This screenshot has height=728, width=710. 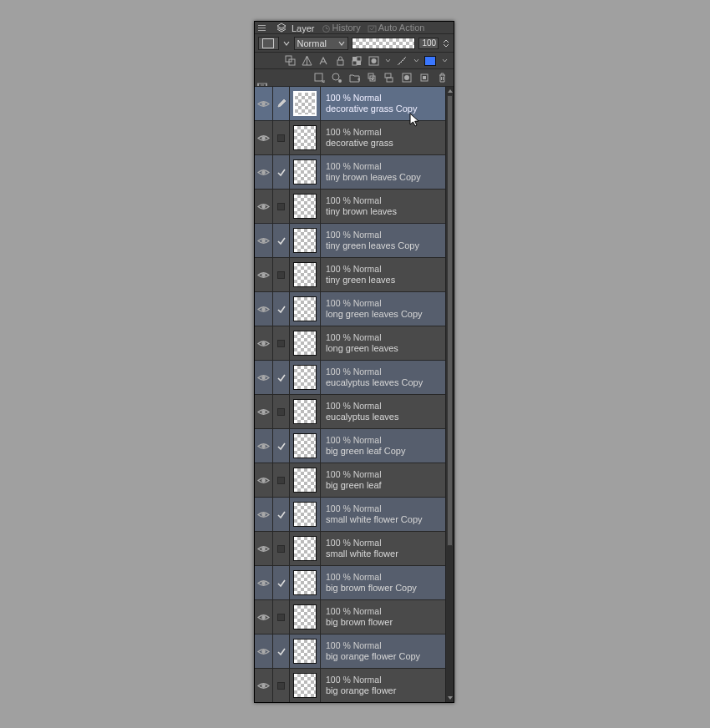 What do you see at coordinates (416, 61) in the screenshot?
I see `ruler-dropdown-icon` at bounding box center [416, 61].